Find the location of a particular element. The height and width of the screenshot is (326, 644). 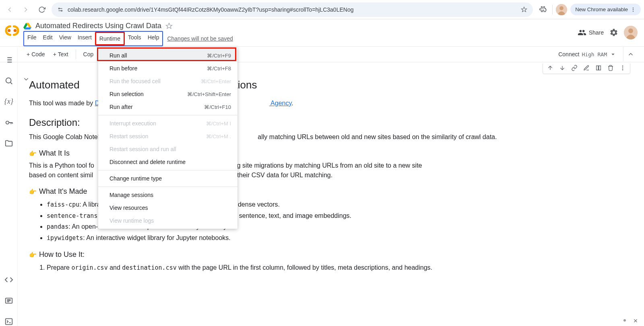

menu-tools: Tools is located at coordinates (134, 39).